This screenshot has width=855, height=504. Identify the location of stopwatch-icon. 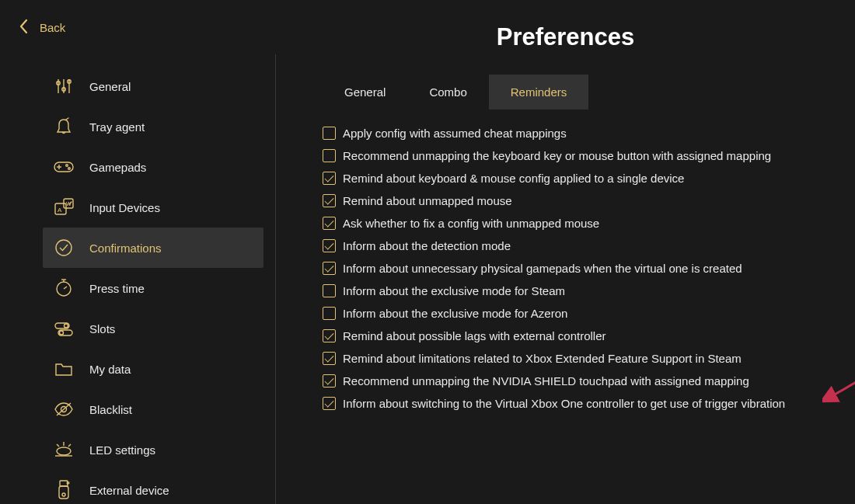
(64, 288).